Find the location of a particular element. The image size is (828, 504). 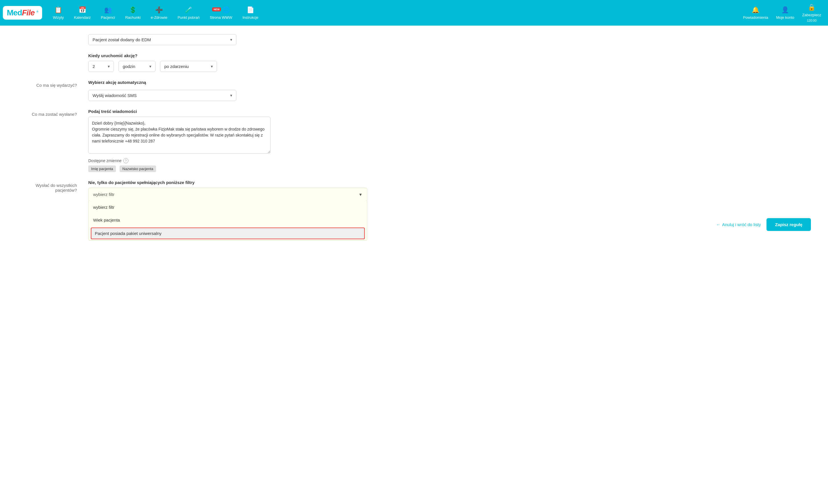

edm-select: Pacjent został dodany do EDM is located at coordinates (162, 40).